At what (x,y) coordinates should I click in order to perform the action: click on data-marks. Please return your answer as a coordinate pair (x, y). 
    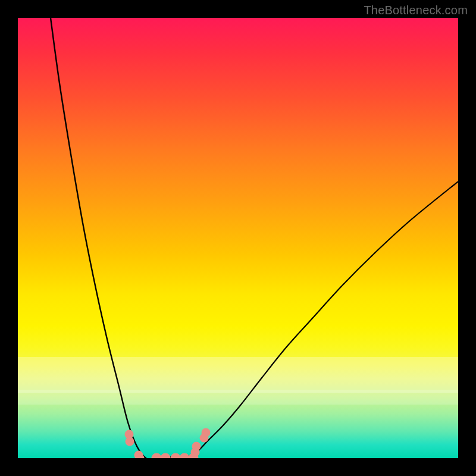
    Looking at the image, I should click on (168, 444).